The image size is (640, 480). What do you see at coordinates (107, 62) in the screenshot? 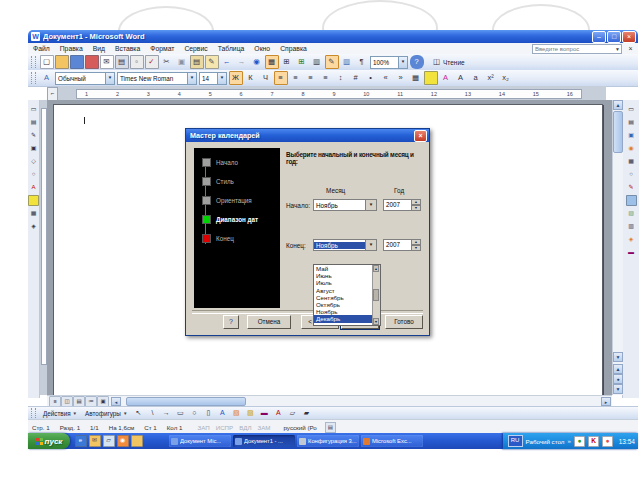
I see `email-icon: ✉` at bounding box center [107, 62].